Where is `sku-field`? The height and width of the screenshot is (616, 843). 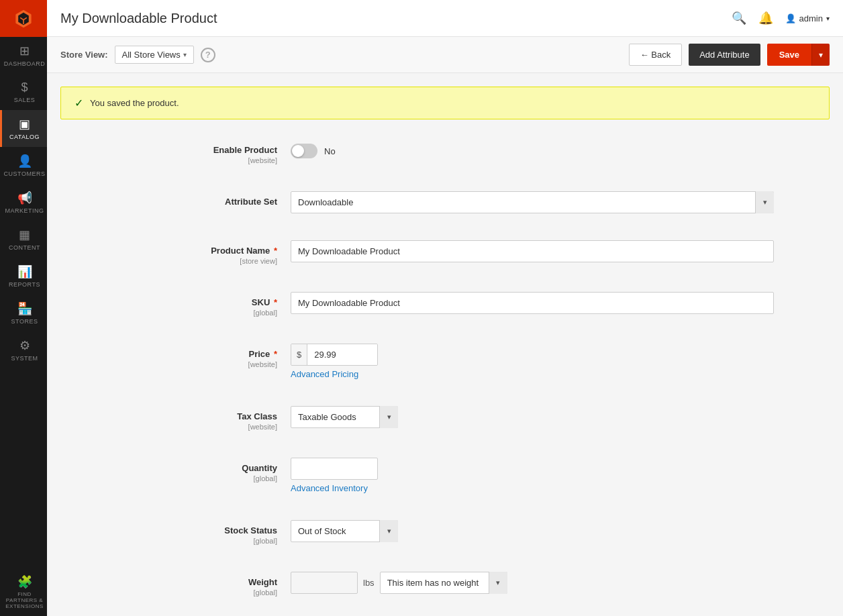 sku-field is located at coordinates (532, 303).